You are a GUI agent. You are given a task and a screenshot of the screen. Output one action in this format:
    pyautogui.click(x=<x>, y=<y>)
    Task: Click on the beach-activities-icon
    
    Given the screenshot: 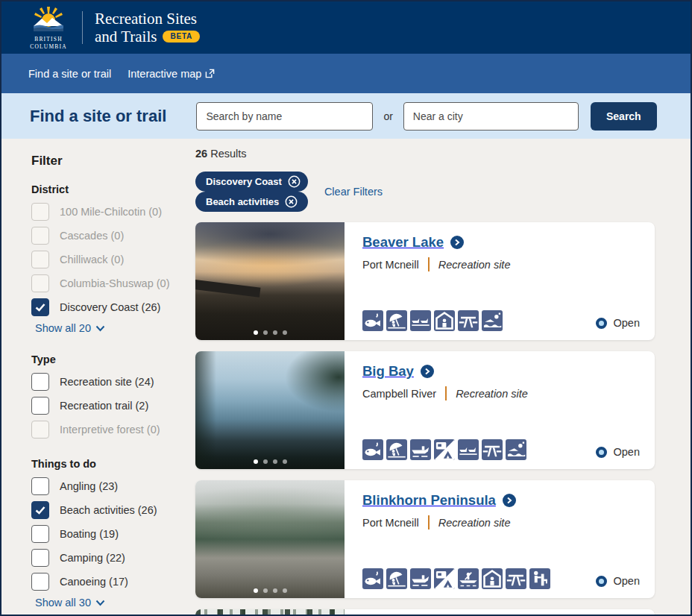 What is the action you would take?
    pyautogui.click(x=397, y=450)
    